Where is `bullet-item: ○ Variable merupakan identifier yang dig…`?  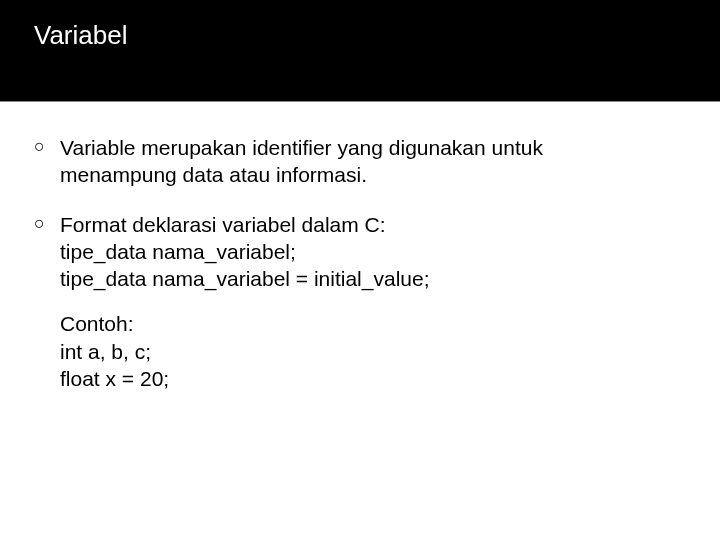
bullet-item: ○ Variable merupakan identifier yang dig… is located at coordinates (360, 162).